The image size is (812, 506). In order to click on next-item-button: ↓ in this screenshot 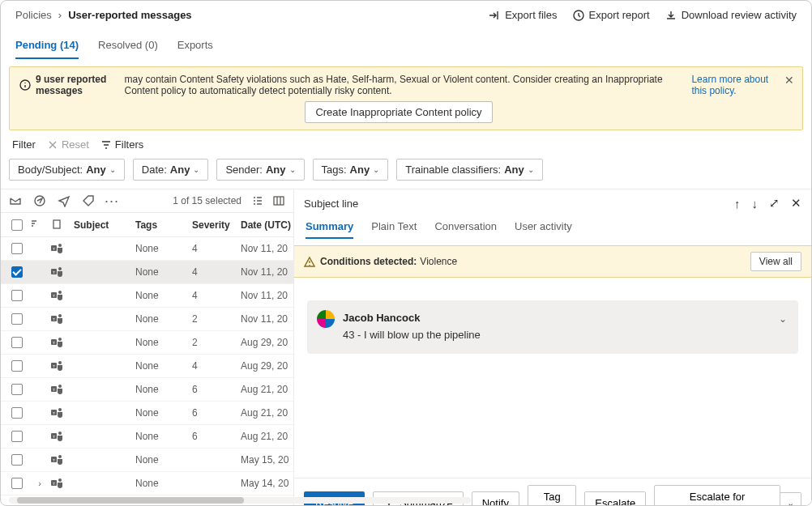, I will do `click(755, 204)`.